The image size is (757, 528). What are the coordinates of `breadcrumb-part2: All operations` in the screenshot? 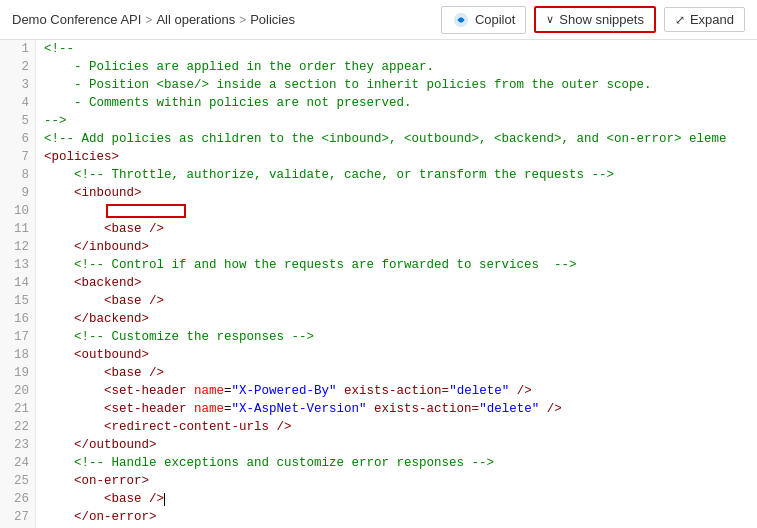 It's located at (196, 20).